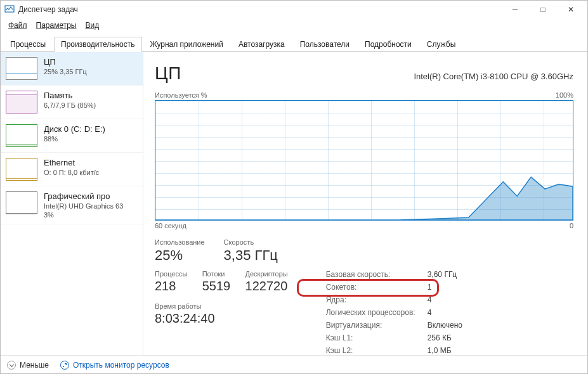  Describe the element at coordinates (70, 95) in the screenshot. I see `sidebar-mem-name: Память` at that location.